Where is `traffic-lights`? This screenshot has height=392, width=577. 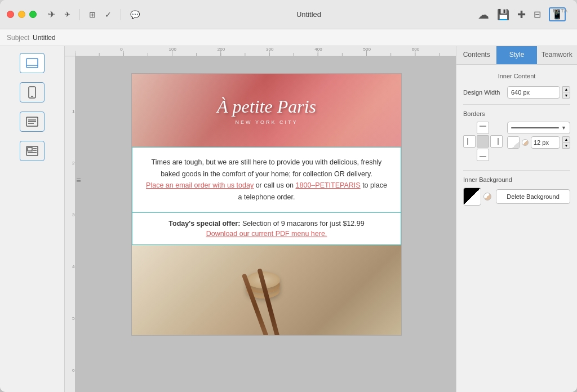 traffic-lights is located at coordinates (21, 15).